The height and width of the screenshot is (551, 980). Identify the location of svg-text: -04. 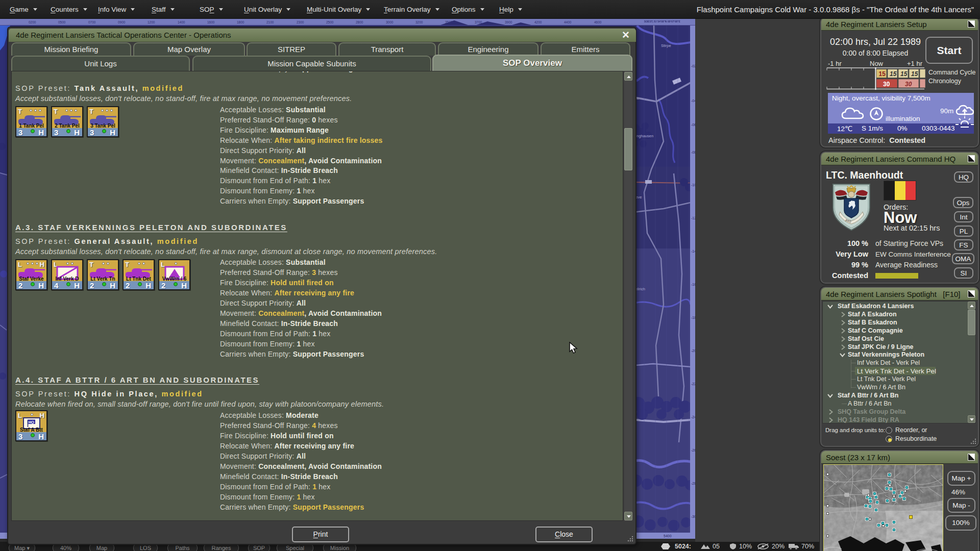
(693, 101).